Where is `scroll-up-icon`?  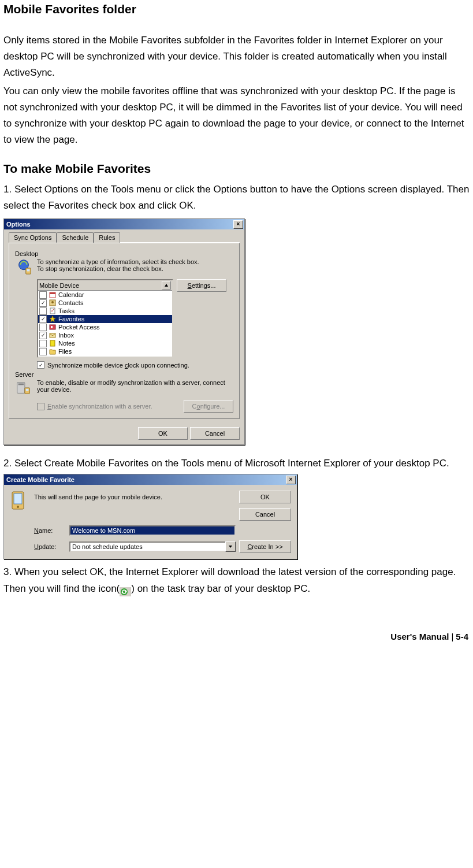 scroll-up-icon is located at coordinates (166, 285).